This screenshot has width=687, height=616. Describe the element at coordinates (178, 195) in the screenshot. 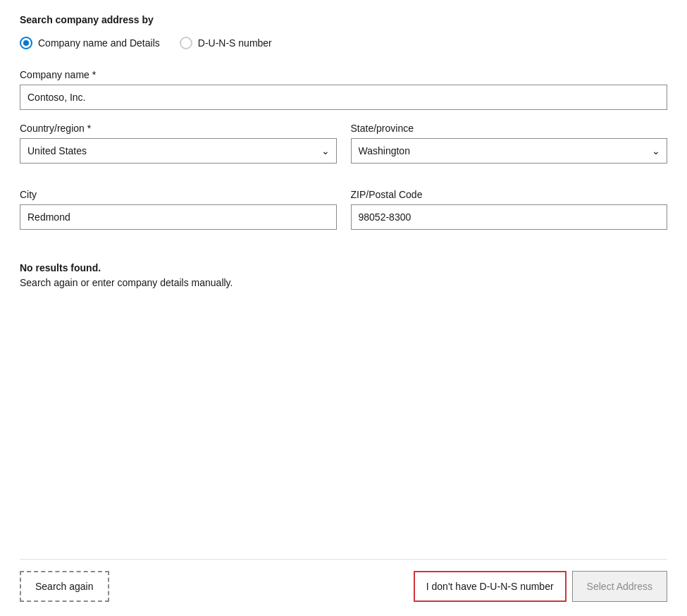

I see `city-label: City` at that location.